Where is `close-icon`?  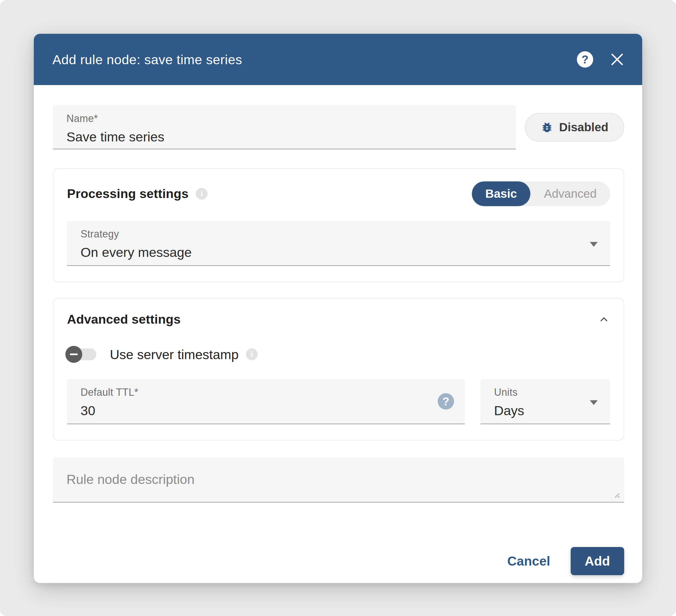
close-icon is located at coordinates (617, 60).